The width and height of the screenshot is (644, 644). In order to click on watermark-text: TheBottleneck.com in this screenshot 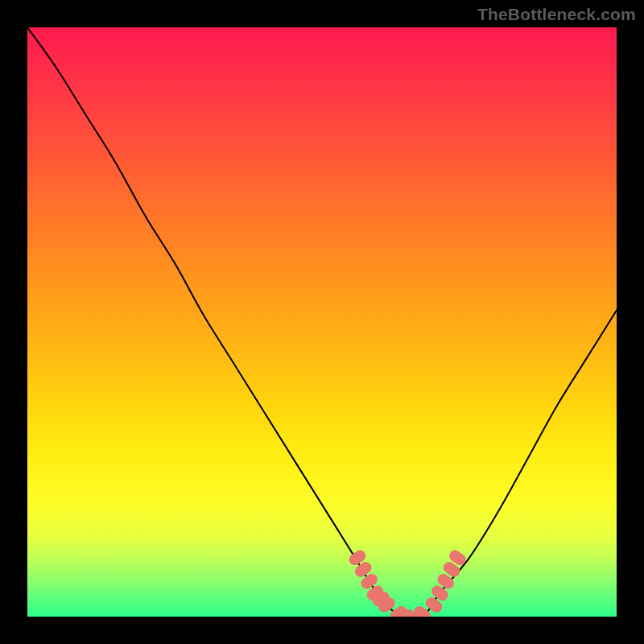, I will do `click(557, 14)`.